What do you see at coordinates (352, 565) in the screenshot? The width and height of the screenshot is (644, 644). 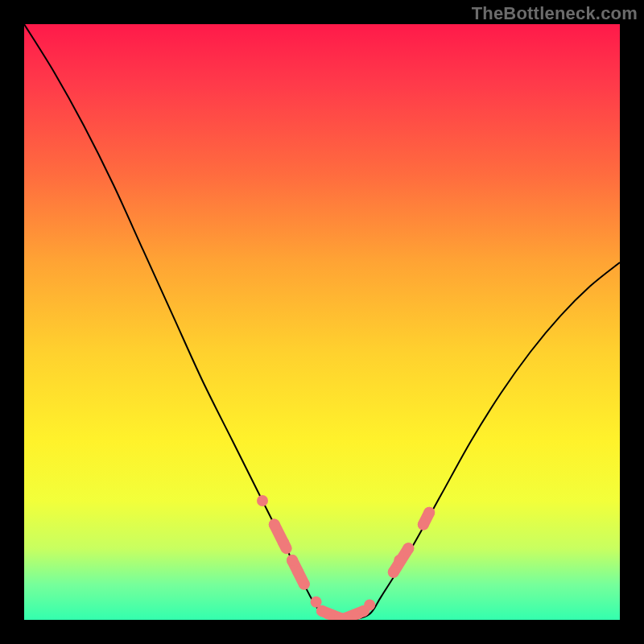 I see `marker-pills` at bounding box center [352, 565].